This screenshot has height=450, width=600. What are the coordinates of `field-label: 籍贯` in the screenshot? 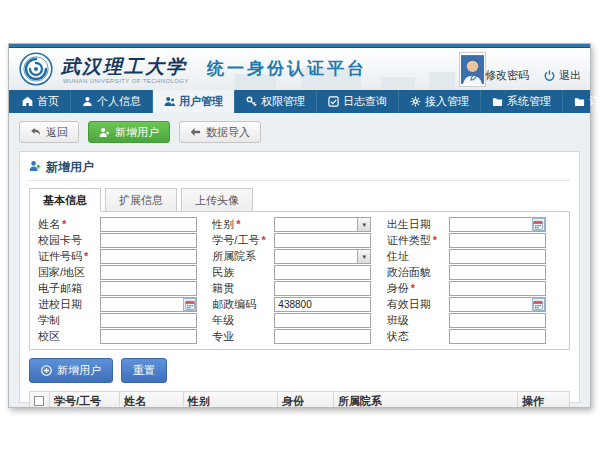 It's located at (243, 288).